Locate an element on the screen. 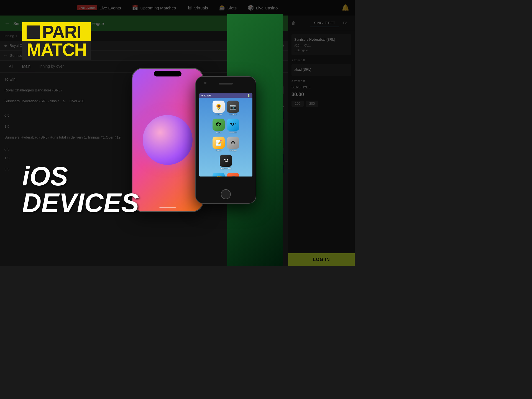 The image size is (532, 399). app-icon-camera: 📷 is located at coordinates (233, 107).